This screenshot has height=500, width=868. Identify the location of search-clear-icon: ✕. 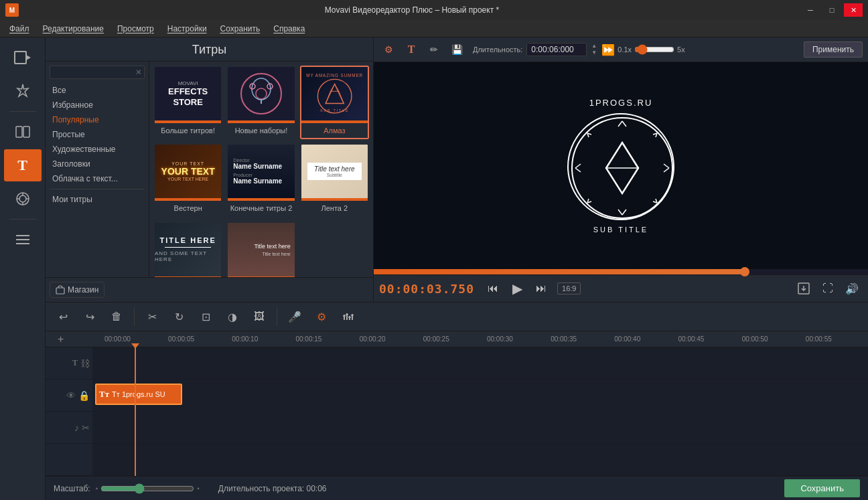
(139, 72).